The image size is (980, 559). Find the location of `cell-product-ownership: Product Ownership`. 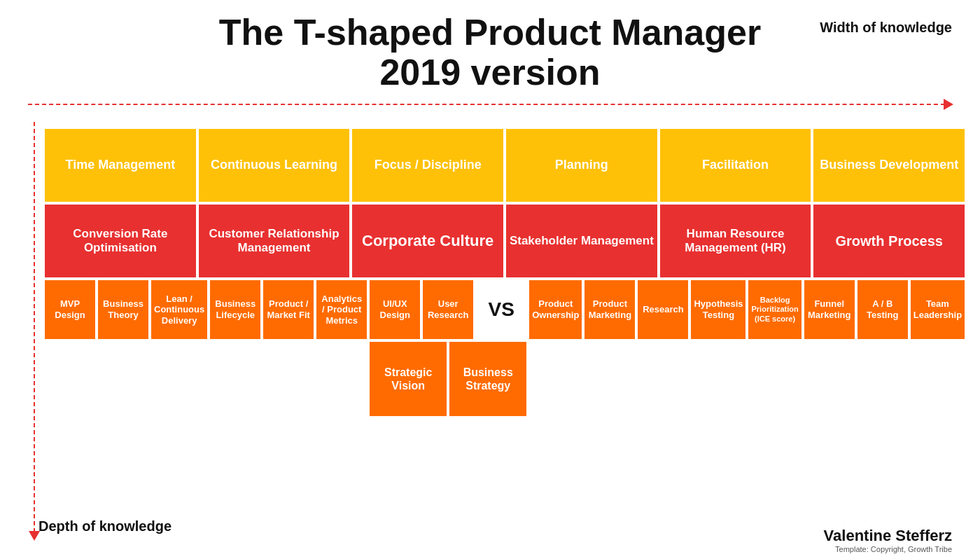

cell-product-ownership: Product Ownership is located at coordinates (556, 310).